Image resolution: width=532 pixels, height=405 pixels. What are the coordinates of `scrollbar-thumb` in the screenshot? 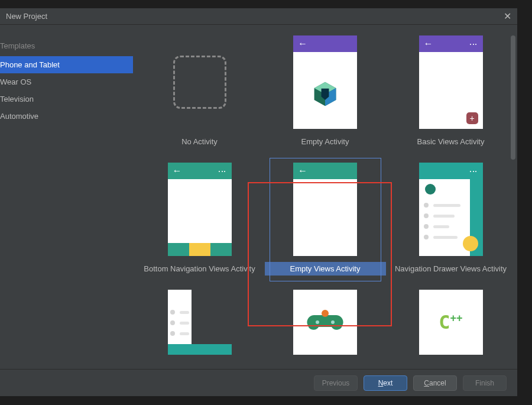 It's located at (513, 98).